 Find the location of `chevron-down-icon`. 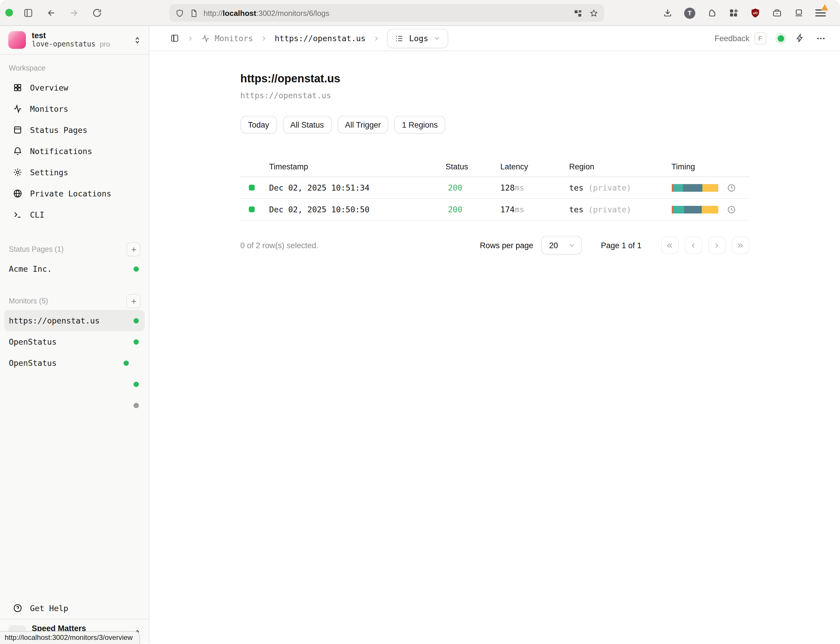

chevron-down-icon is located at coordinates (571, 245).